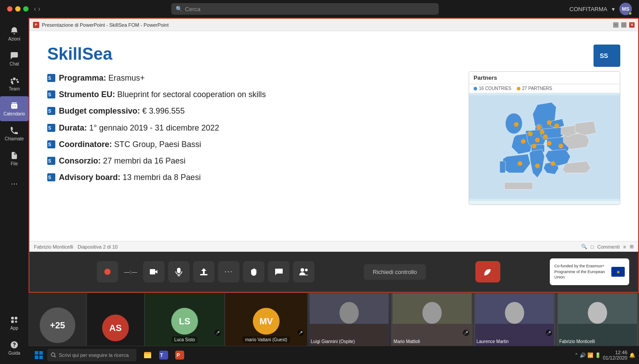 The width and height of the screenshot is (639, 364). What do you see at coordinates (488, 272) in the screenshot?
I see `end-call-button` at bounding box center [488, 272].